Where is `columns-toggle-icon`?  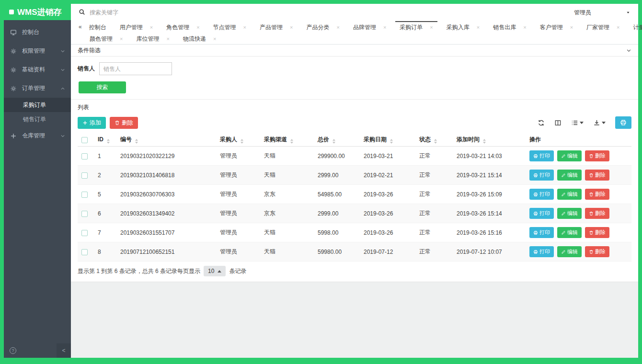
columns-toggle-icon is located at coordinates (558, 123).